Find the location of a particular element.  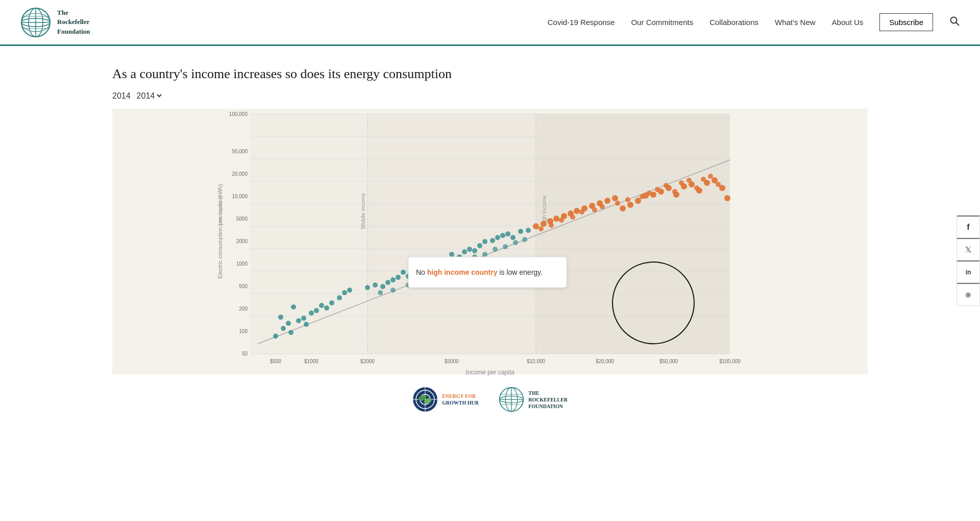

logo-text: The Rockefeller Foundation is located at coordinates (74, 22).